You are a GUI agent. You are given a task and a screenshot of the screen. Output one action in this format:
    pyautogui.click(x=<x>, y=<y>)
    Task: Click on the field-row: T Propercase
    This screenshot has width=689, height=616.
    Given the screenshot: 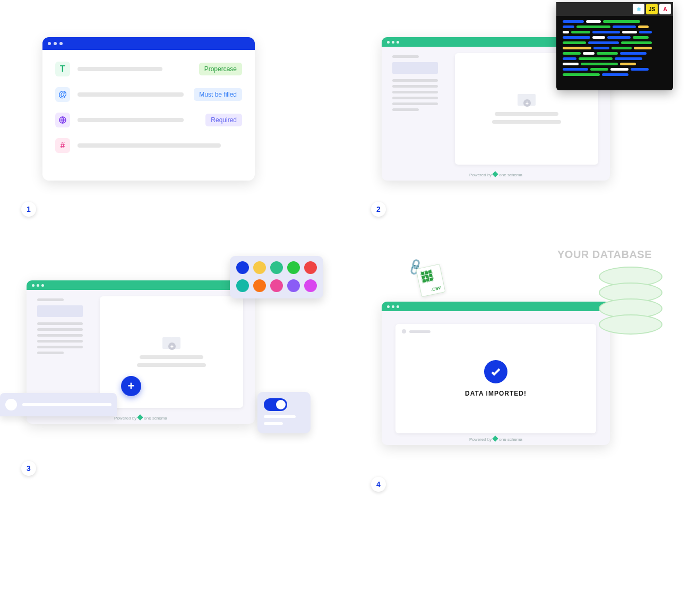 What is the action you would take?
    pyautogui.click(x=149, y=69)
    